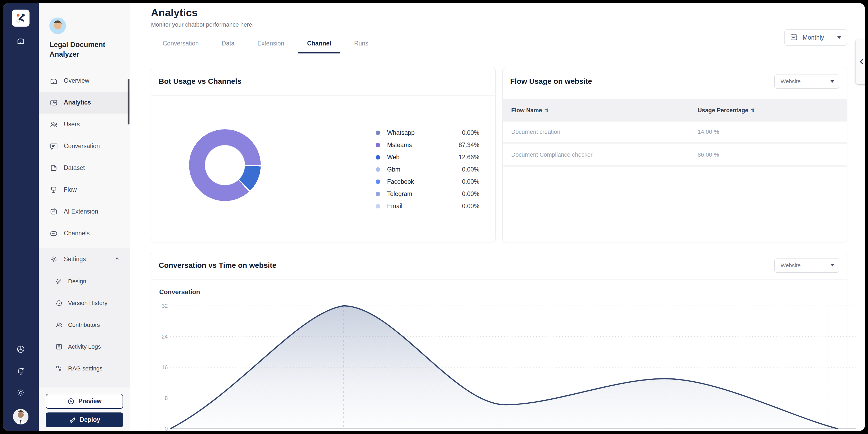  What do you see at coordinates (21, 417) in the screenshot?
I see `user-avatar` at bounding box center [21, 417].